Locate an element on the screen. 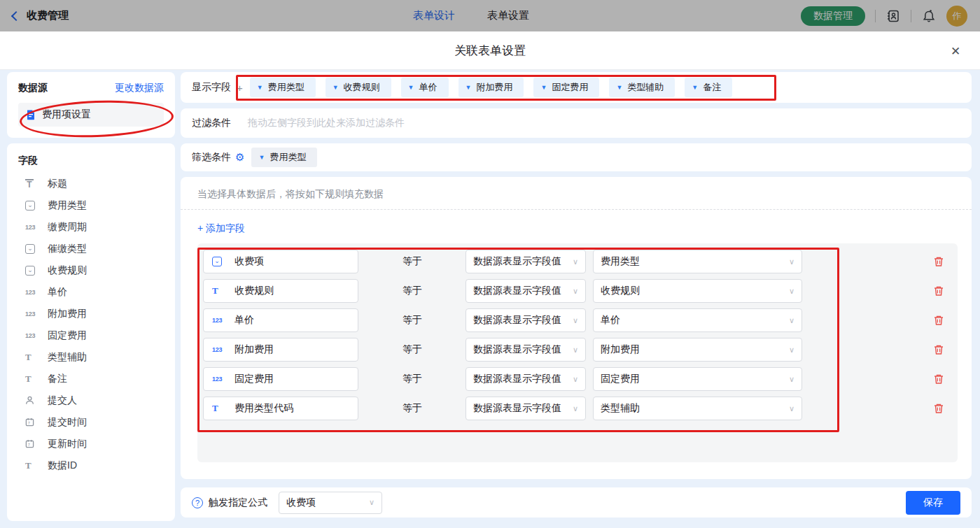 Image resolution: width=980 pixels, height=528 pixels. number-icon: 123 is located at coordinates (33, 292).